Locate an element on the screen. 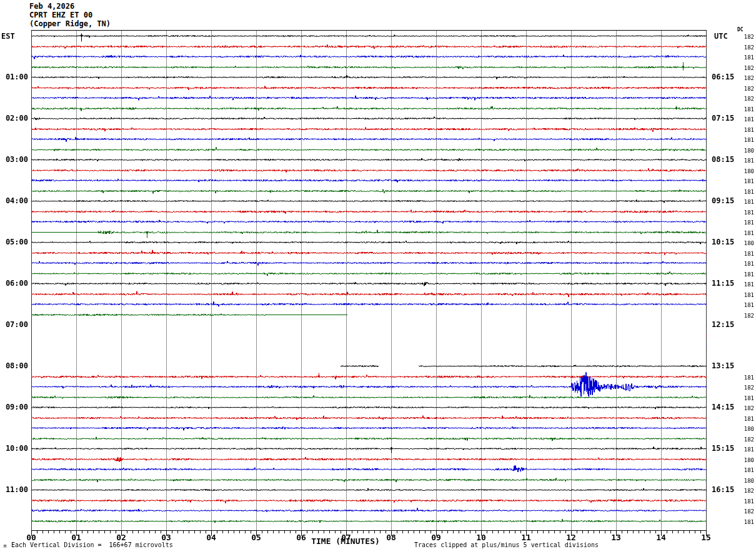 This screenshot has width=756, height=554. utc-hour-label: 13:15 is located at coordinates (723, 366).